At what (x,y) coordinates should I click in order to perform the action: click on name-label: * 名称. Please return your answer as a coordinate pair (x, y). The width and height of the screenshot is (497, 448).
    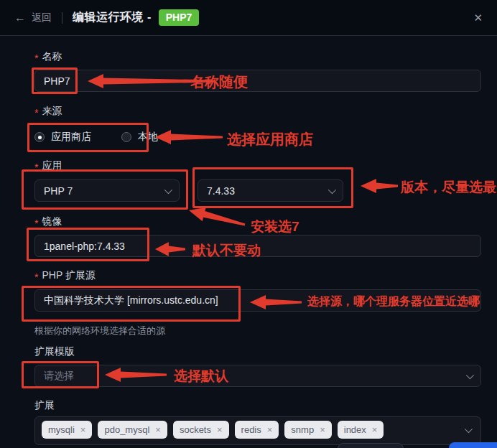
    Looking at the image, I should click on (48, 57).